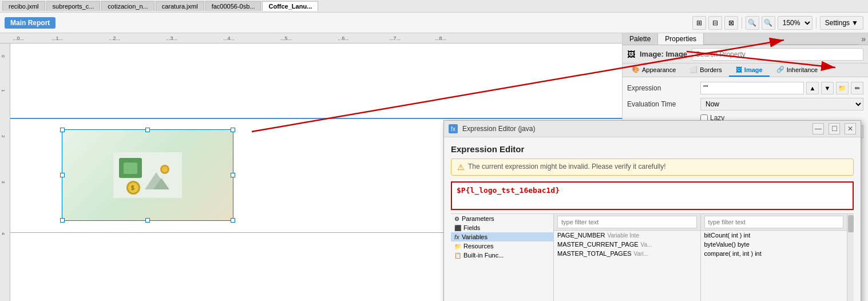 This screenshot has height=301, width=868. What do you see at coordinates (728, 235) in the screenshot?
I see `col3-item-0-label: bitCount( int ) int` at bounding box center [728, 235].